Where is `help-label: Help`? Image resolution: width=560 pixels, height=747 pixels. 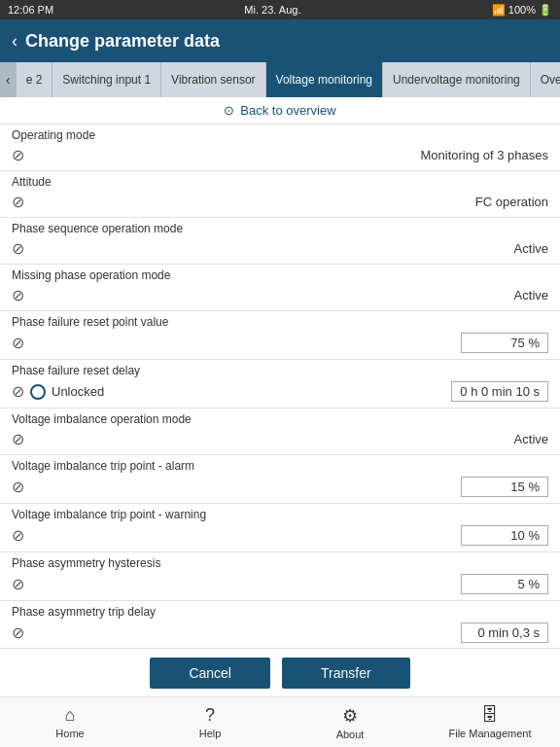
help-label: Help is located at coordinates (210, 733).